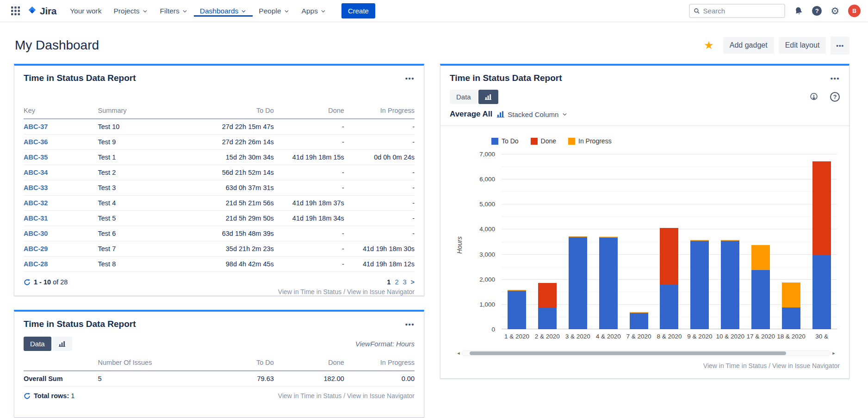 This screenshot has height=418, width=868. I want to click on nav-item-projects: Projects, so click(131, 11).